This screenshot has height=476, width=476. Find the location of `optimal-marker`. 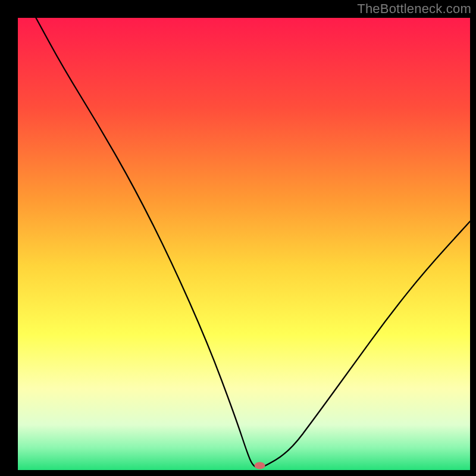

optimal-marker is located at coordinates (260, 465).